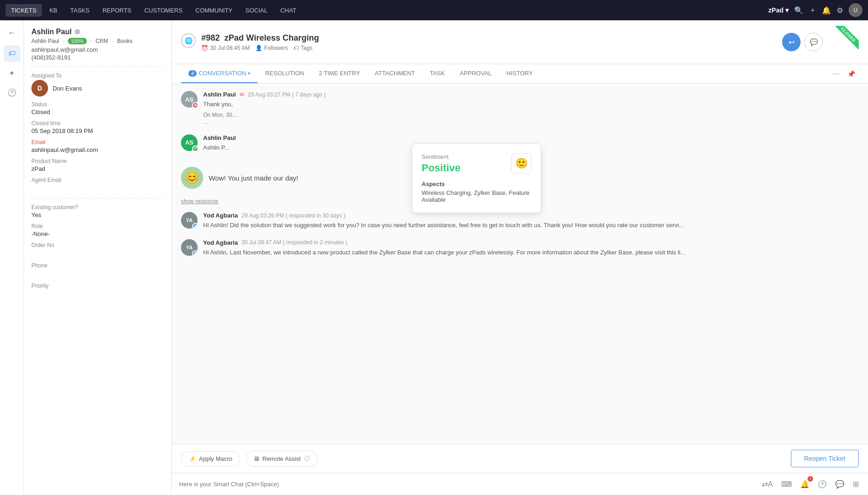 This screenshot has height=495, width=868. Describe the element at coordinates (98, 207) in the screenshot. I see `existing-customer-label: Existing customer?` at that location.